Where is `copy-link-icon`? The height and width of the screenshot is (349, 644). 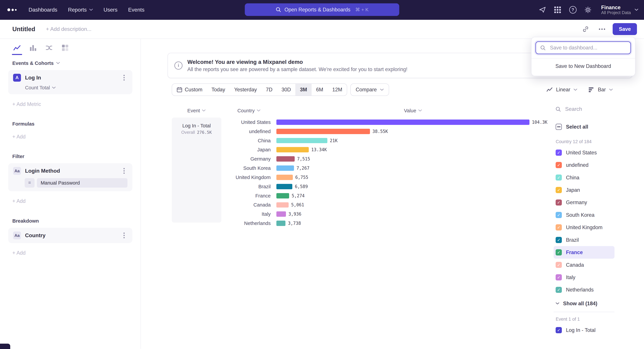 copy-link-icon is located at coordinates (586, 29).